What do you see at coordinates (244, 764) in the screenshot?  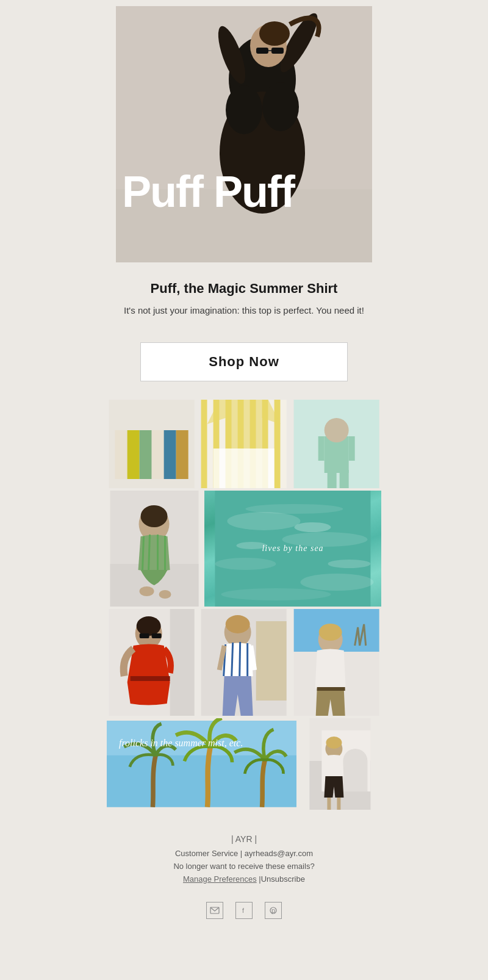 I see `grid-row-4: frolicks in the summer mist, etc.` at bounding box center [244, 764].